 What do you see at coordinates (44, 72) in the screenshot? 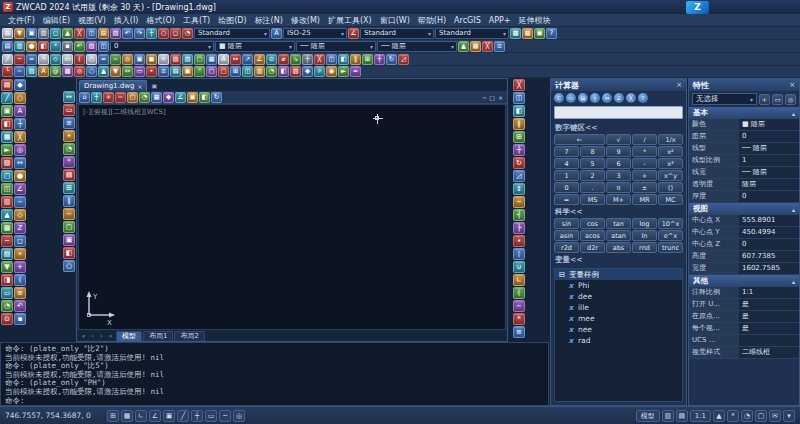
I see `edit-text-icon: A` at bounding box center [44, 72].